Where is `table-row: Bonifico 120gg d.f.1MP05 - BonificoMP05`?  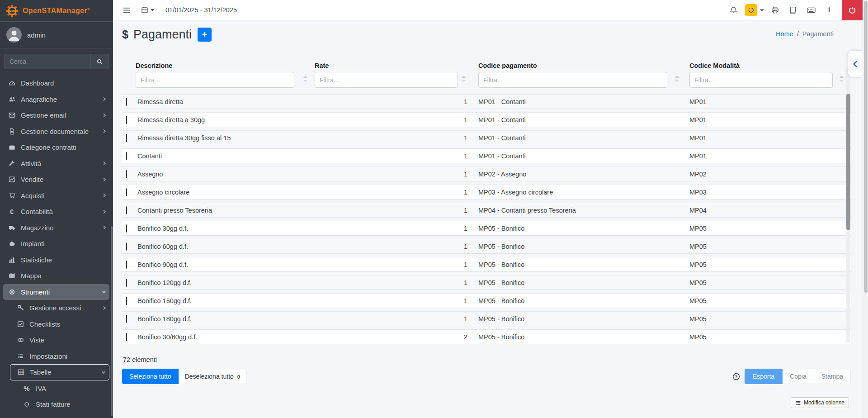
table-row: Bonifico 120gg d.f.1MP05 - BonificoMP05 is located at coordinates (486, 282).